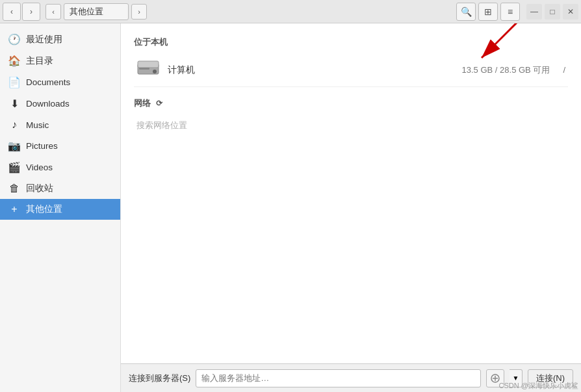  What do you see at coordinates (351, 125) in the screenshot?
I see `network-search-placeholder: 搜索网络位置` at bounding box center [351, 125].